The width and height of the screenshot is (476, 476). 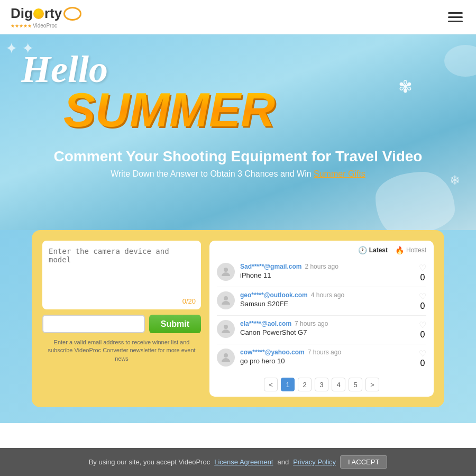 I want to click on comment-text: go pro hero 10, so click(x=327, y=361).